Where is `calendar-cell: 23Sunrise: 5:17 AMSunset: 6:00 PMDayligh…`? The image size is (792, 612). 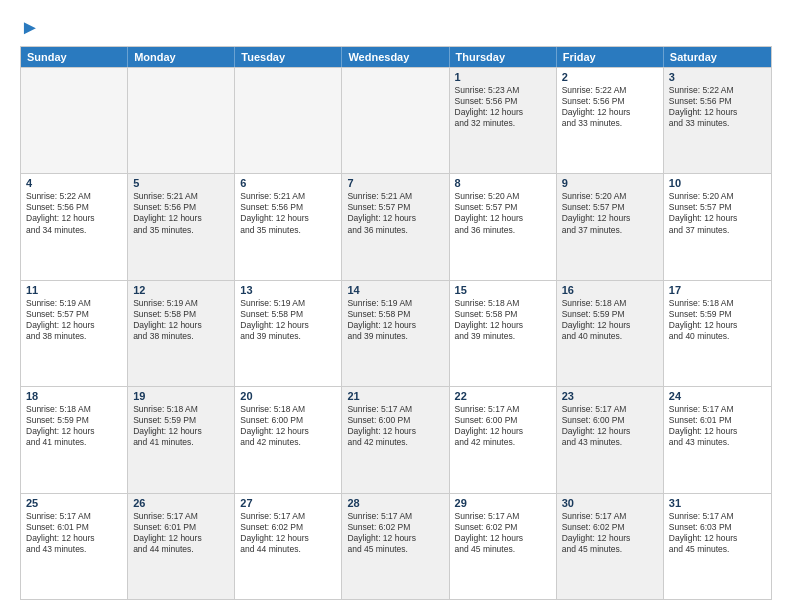
calendar-cell: 23Sunrise: 5:17 AMSunset: 6:00 PMDayligh… is located at coordinates (610, 440).